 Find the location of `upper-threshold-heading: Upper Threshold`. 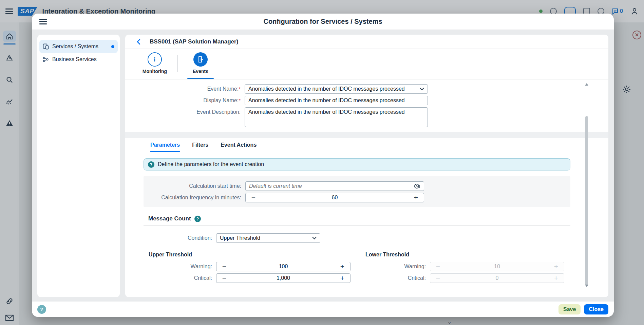

upper-threshold-heading: Upper Threshold is located at coordinates (256, 255).